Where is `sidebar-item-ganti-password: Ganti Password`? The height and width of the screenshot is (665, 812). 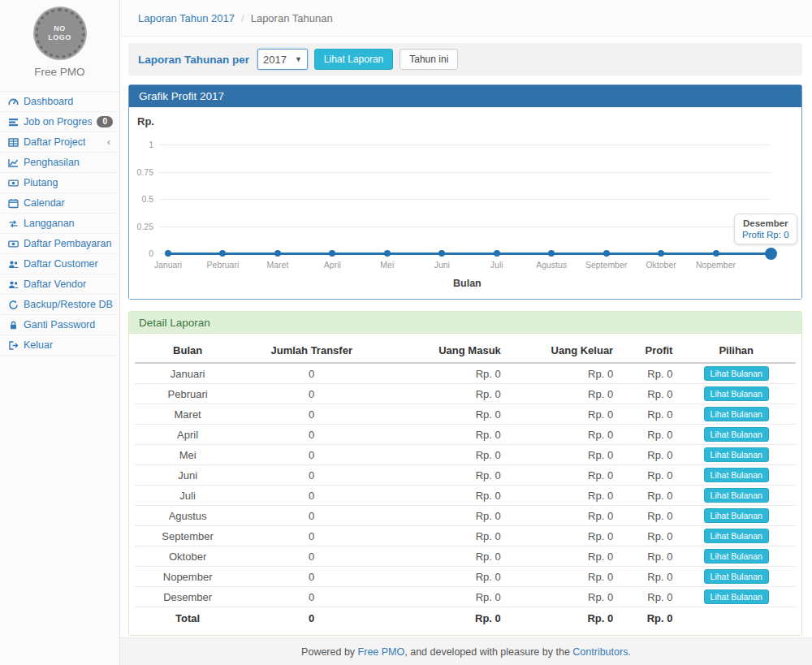
sidebar-item-ganti-password: Ganti Password is located at coordinates (60, 325).